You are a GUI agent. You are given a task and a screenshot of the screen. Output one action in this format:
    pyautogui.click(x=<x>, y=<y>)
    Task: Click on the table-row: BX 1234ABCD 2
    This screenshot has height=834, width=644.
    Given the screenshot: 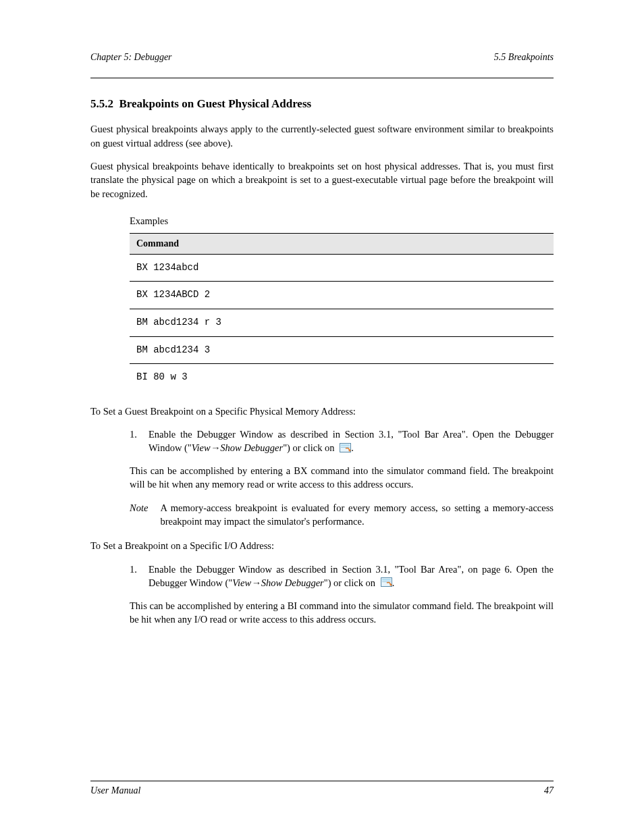 What is the action you would take?
    pyautogui.click(x=342, y=296)
    